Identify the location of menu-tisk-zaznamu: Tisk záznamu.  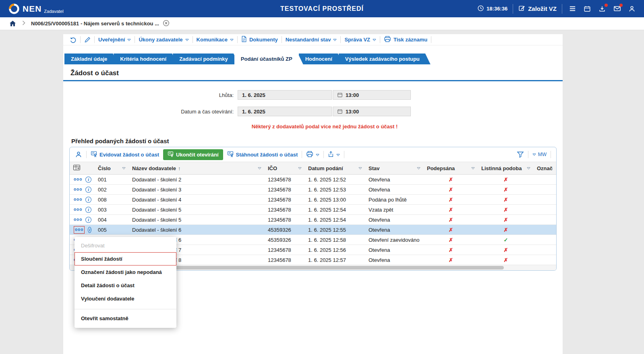
(406, 39).